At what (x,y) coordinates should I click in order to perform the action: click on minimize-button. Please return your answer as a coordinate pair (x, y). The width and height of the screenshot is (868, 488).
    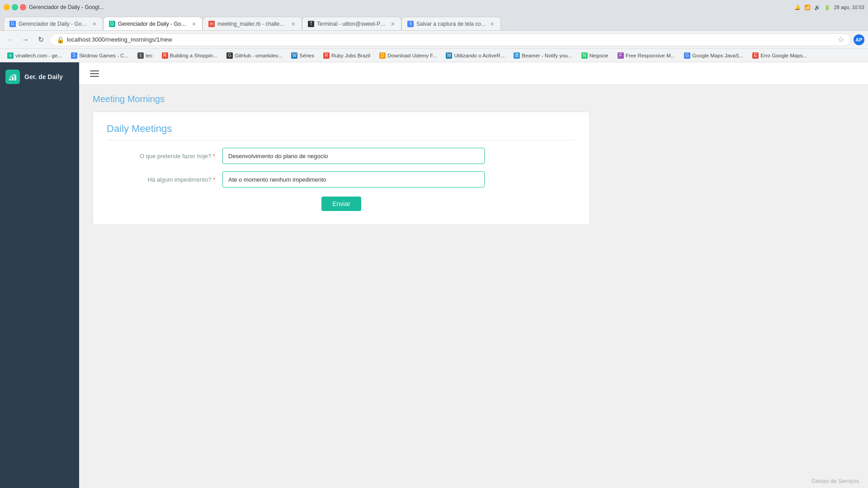
    Looking at the image, I should click on (7, 7).